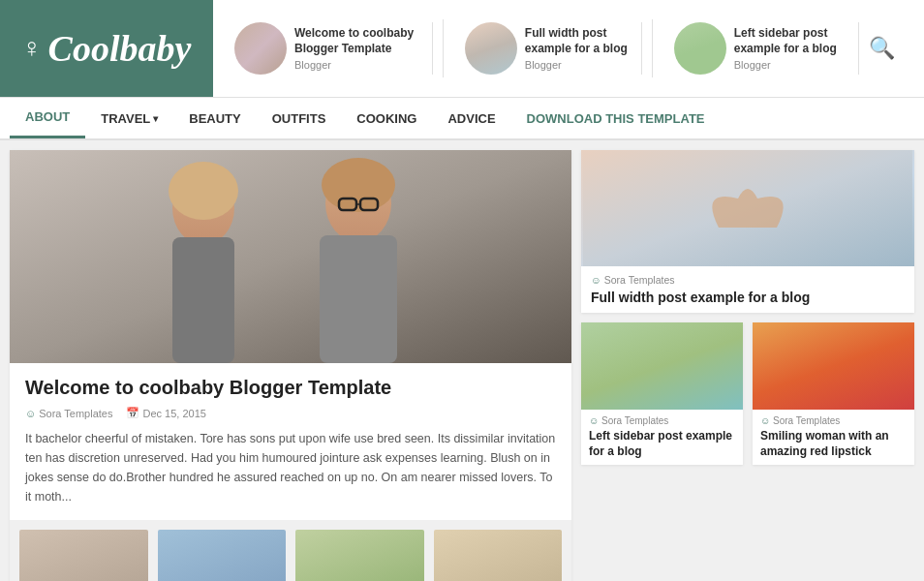 The height and width of the screenshot is (581, 924). What do you see at coordinates (120, 48) in the screenshot?
I see `site-name: Coolbaby` at bounding box center [120, 48].